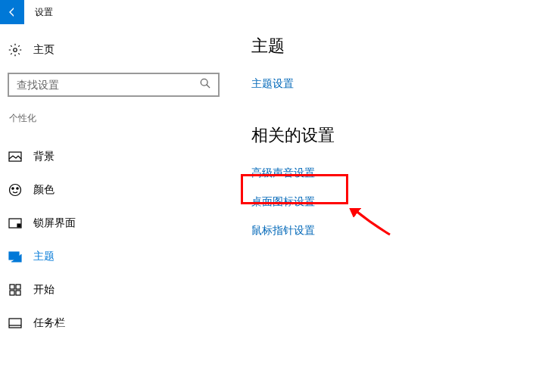  I want to click on home-label: 主页, so click(44, 50).